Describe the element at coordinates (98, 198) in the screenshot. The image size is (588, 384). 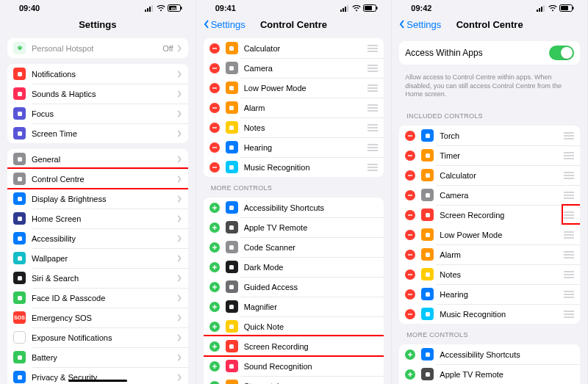
I see `row-display: Display & Brightness` at that location.